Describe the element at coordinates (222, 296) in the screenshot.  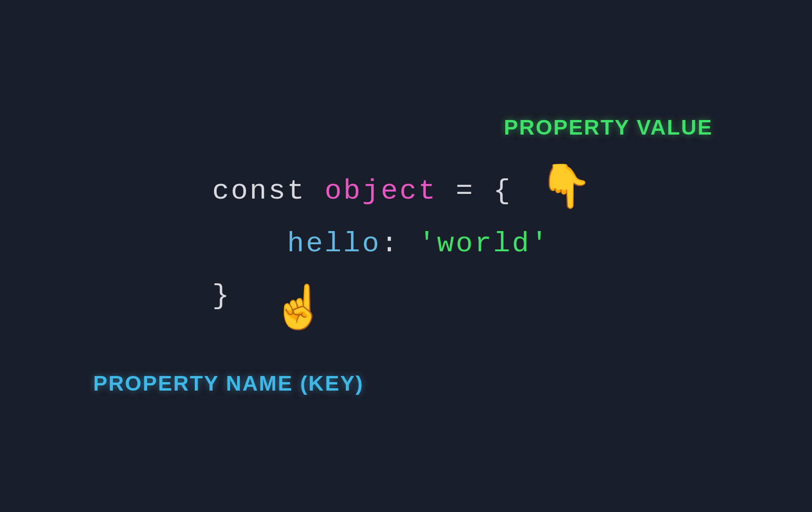
I see `brace-close: }` at that location.